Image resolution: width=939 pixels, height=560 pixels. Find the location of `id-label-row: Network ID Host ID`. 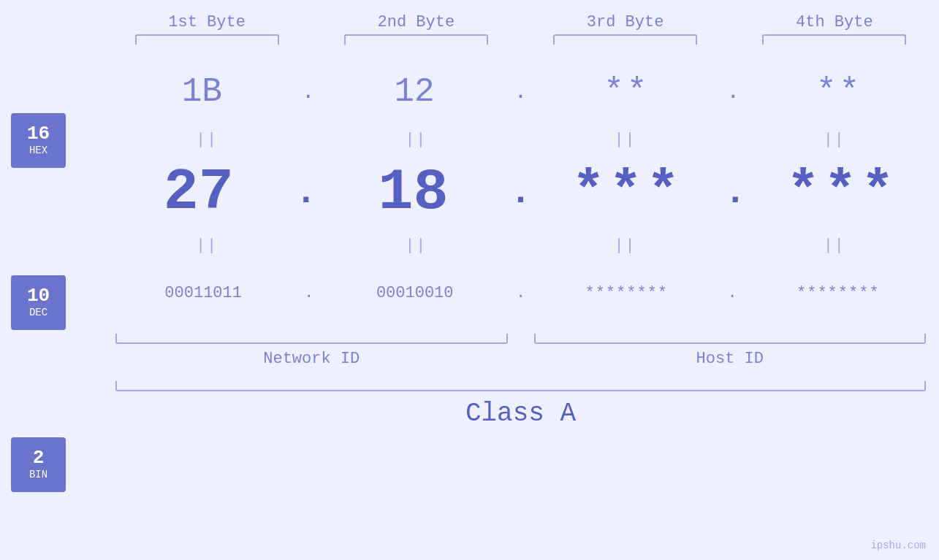

id-label-row: Network ID Host ID is located at coordinates (520, 359).